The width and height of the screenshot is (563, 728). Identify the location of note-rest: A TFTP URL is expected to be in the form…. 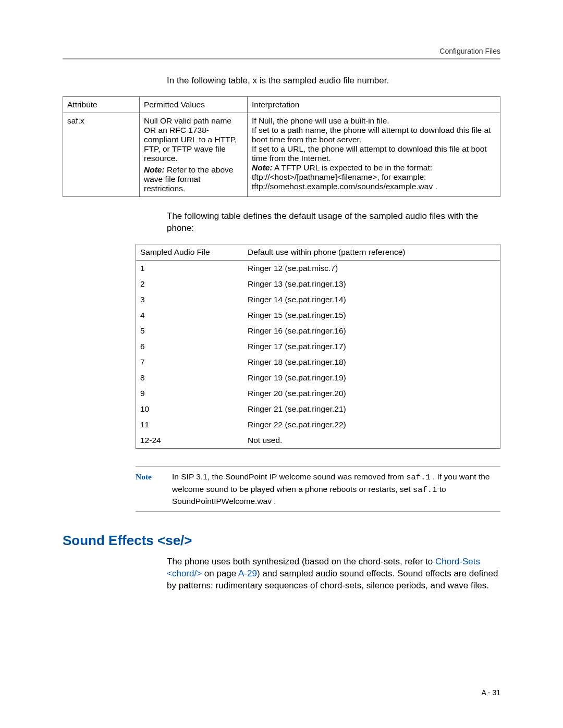
(345, 177).